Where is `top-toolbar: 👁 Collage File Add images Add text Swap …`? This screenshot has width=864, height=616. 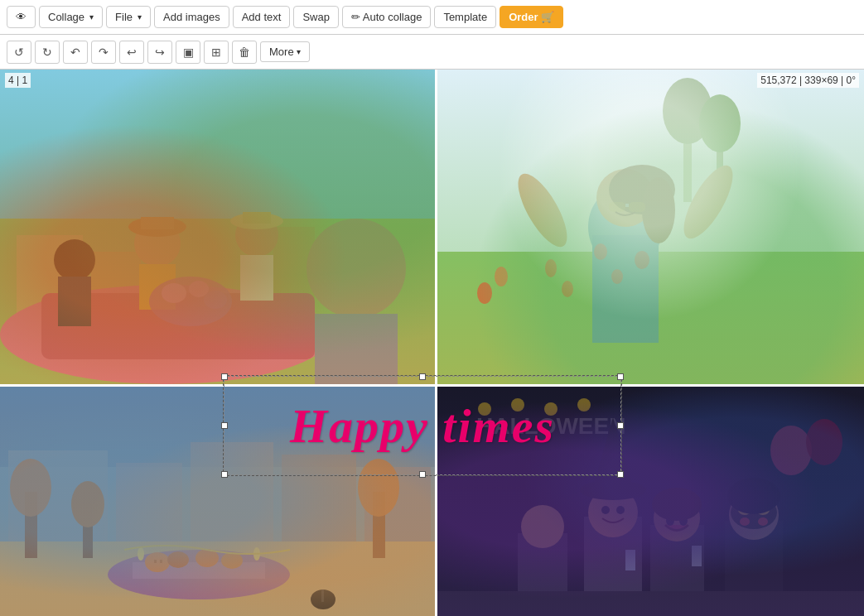
top-toolbar: 👁 Collage File Add images Add text Swap … is located at coordinates (432, 17).